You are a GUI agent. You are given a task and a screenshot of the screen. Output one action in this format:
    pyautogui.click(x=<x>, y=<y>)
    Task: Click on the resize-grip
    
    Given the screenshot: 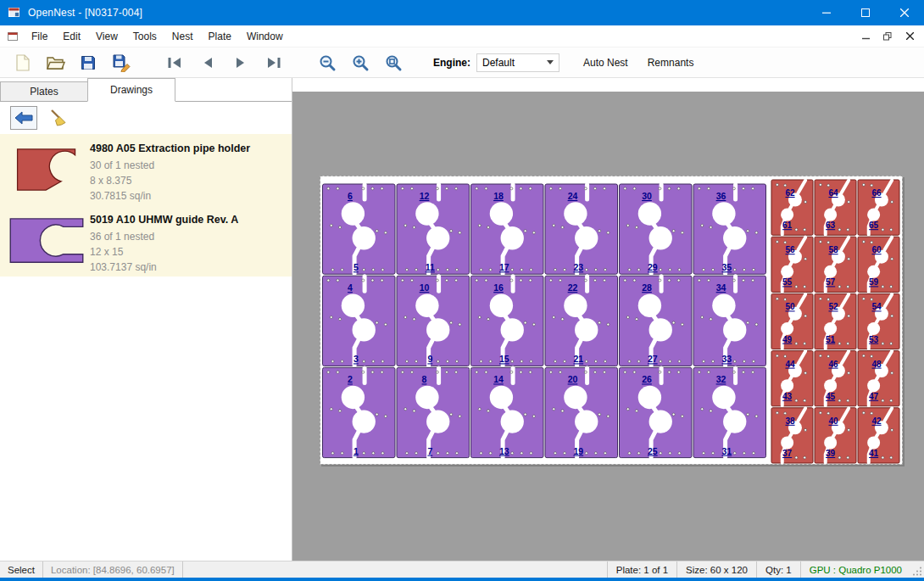 What is the action you would take?
    pyautogui.click(x=917, y=570)
    